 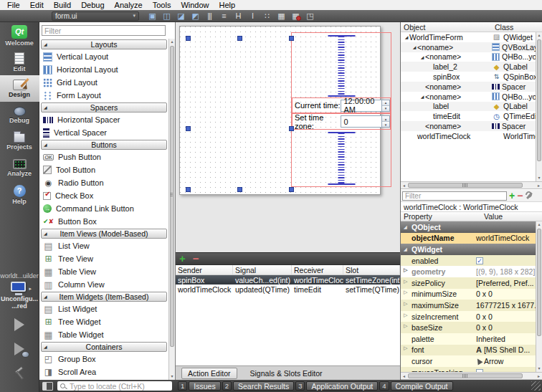 I want to click on menu-build: Build, so click(x=62, y=5).